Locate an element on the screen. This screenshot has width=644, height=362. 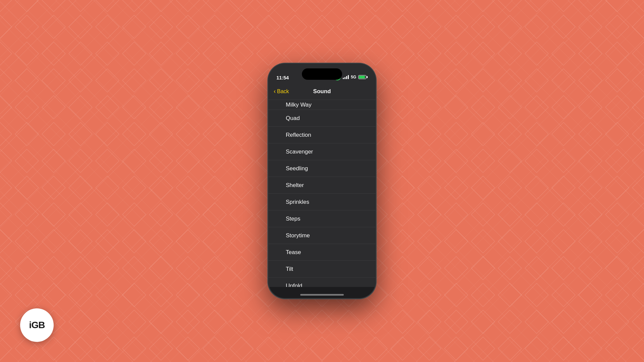
home-indicator is located at coordinates (322, 295).